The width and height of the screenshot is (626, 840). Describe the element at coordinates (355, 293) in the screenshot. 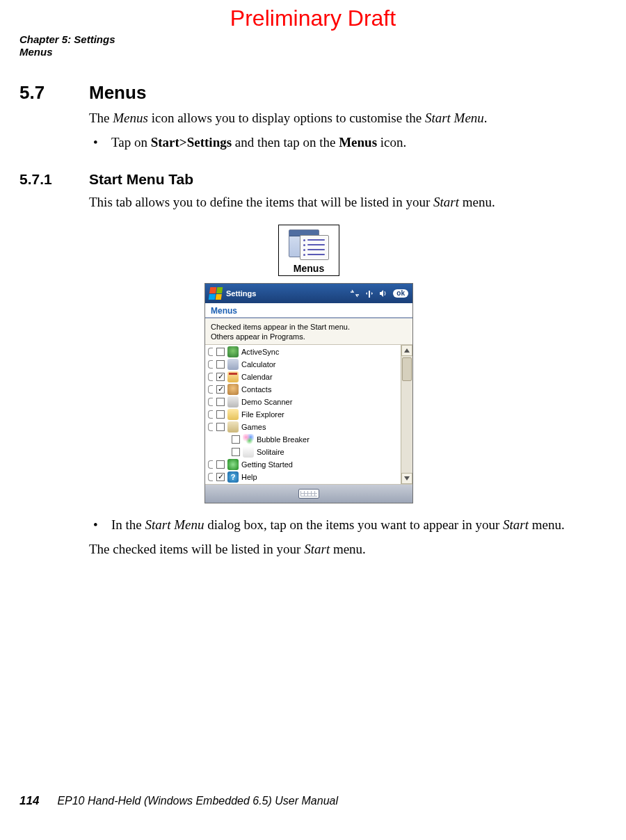

I see `connectivity-icon` at that location.